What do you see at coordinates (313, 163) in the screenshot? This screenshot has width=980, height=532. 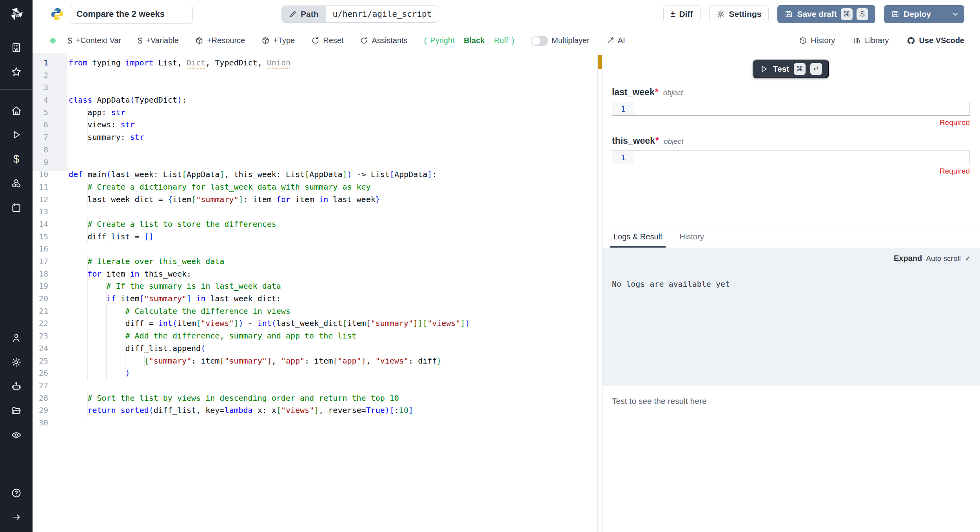 I see `code-line: 9` at bounding box center [313, 163].